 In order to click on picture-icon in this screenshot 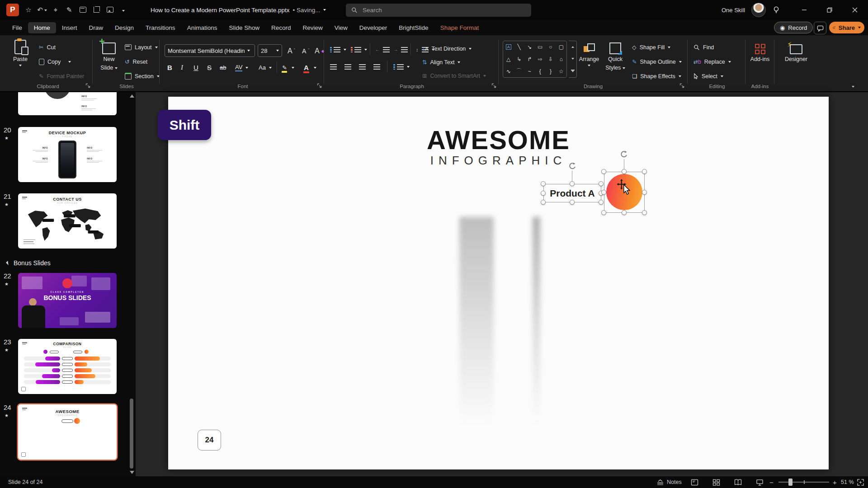, I will do `click(110, 10)`.